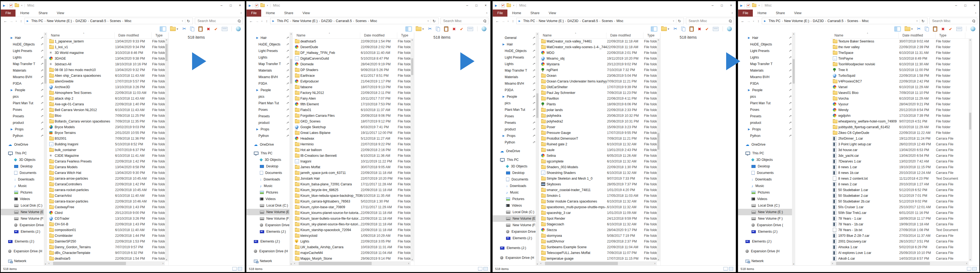  Describe the element at coordinates (767, 57) in the screenshot. I see `sidebar-item-lights: Lights` at that location.